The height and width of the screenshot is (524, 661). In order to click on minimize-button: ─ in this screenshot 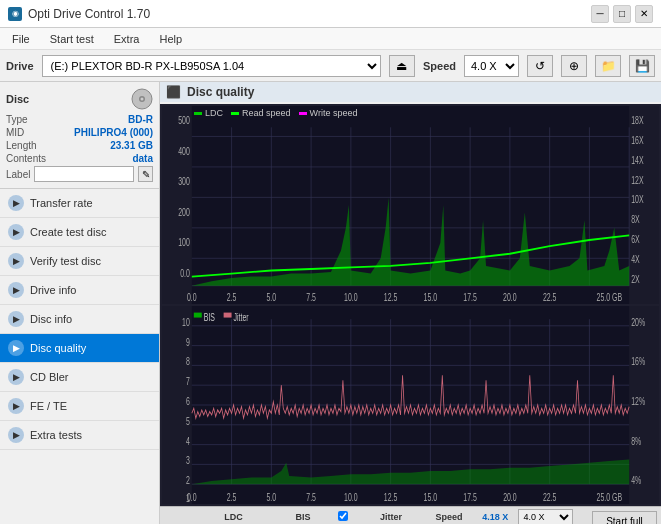, I will do `click(600, 14)`.